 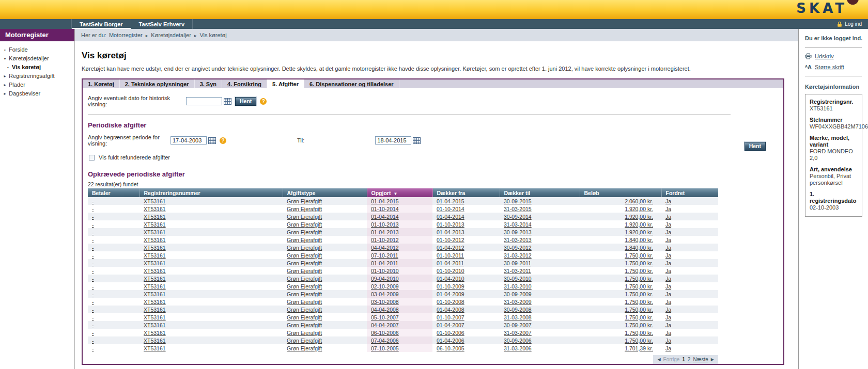 I want to click on detail-tab: 6. Dispensationer og tilladelser, so click(x=352, y=84).